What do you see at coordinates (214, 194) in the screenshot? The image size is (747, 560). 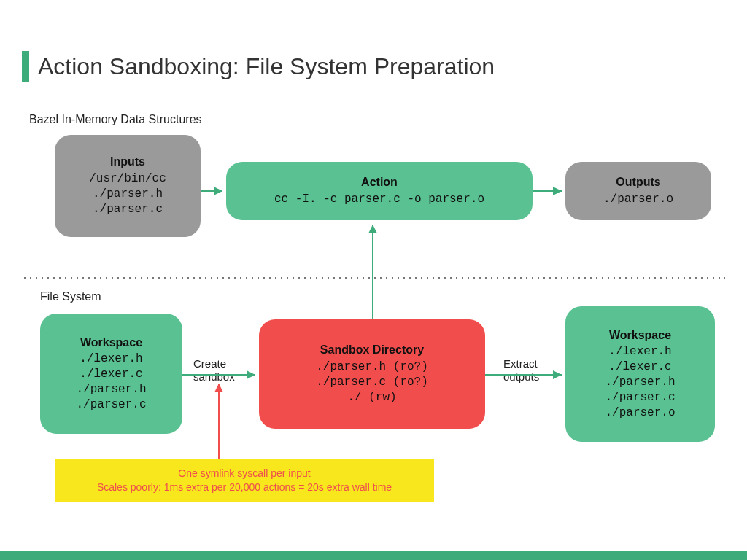 I see `arrow-inputs-action` at bounding box center [214, 194].